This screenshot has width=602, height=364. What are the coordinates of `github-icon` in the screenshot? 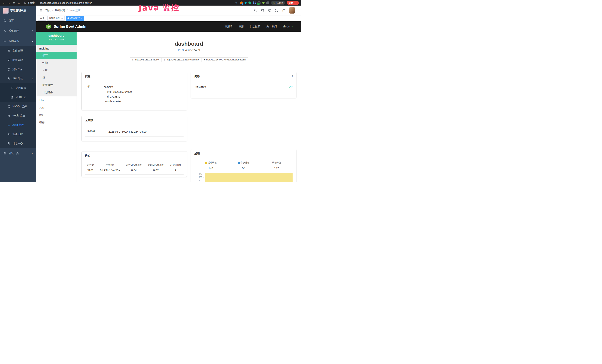 It's located at (262, 10).